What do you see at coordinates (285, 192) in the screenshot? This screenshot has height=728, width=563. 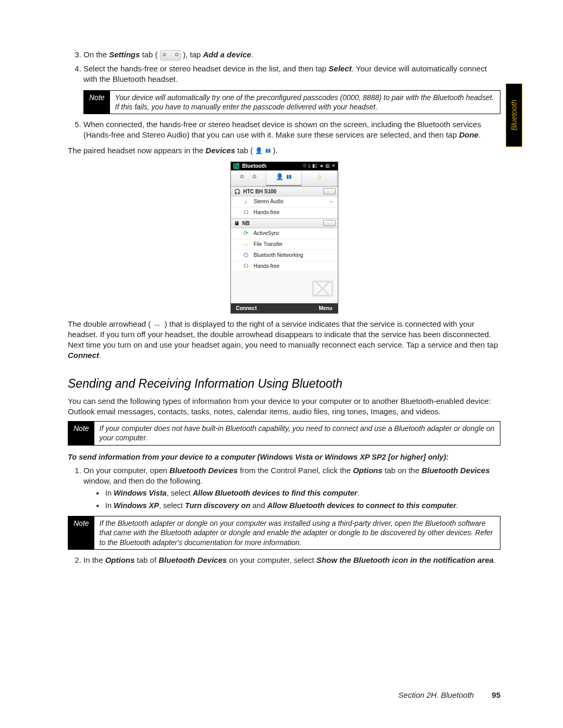 I see `device-header-1: 🎧 HTC BH S100` at bounding box center [285, 192].